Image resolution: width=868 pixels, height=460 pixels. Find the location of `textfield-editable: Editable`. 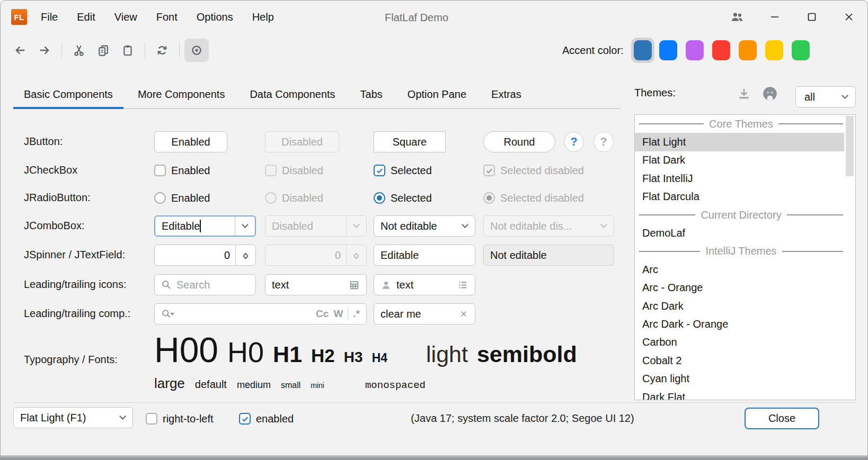

textfield-editable: Editable is located at coordinates (424, 255).